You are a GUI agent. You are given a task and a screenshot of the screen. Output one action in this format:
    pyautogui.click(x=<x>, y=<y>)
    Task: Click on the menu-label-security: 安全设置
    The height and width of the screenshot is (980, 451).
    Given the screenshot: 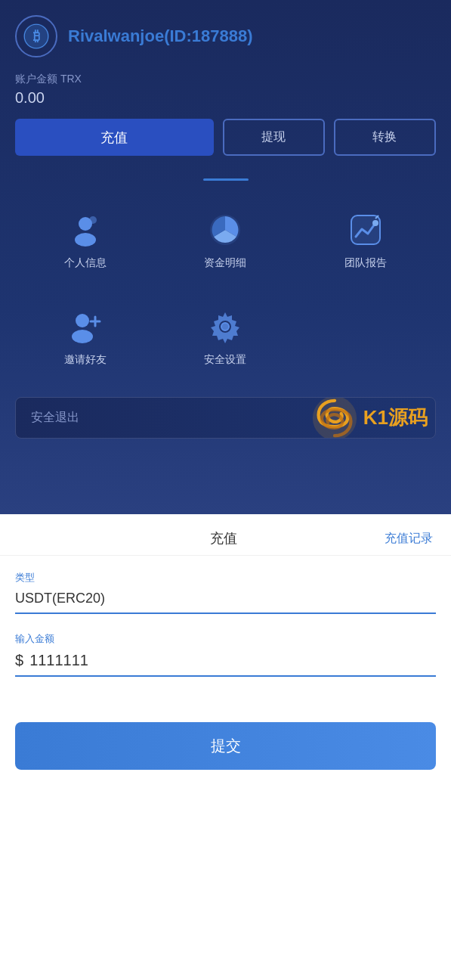 What is the action you would take?
    pyautogui.click(x=225, y=360)
    